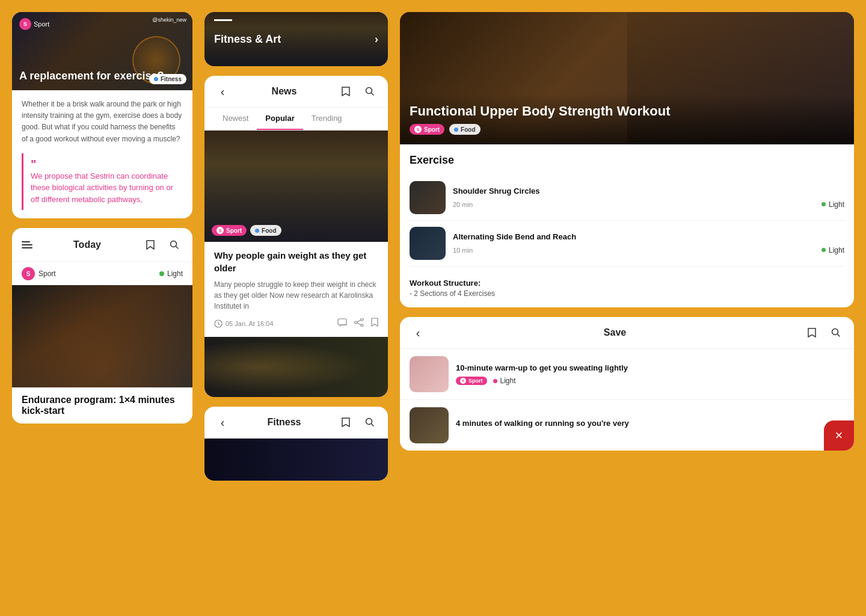 The height and width of the screenshot is (616, 866). I want to click on quote-text: We propose that Sestrin can coordinate t…, so click(103, 188).